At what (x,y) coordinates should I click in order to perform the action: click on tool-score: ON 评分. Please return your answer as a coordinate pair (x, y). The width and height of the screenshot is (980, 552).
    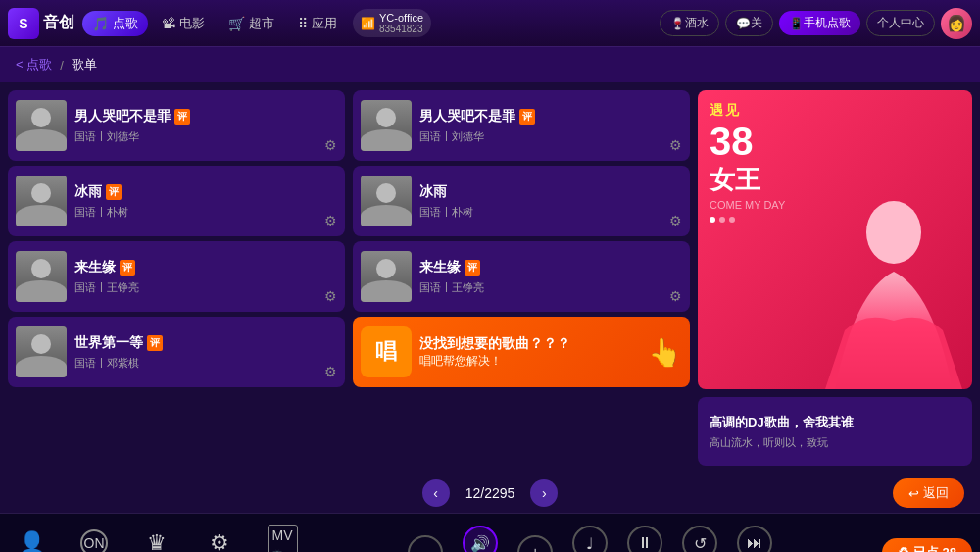
    Looking at the image, I should click on (94, 541).